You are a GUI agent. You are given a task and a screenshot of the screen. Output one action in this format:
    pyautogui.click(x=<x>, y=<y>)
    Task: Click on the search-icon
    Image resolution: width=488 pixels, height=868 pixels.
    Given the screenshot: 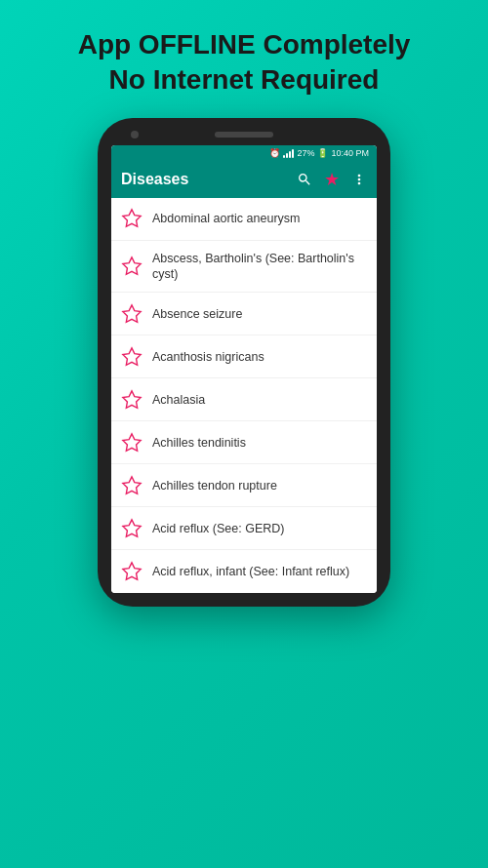 What is the action you would take?
    pyautogui.click(x=305, y=179)
    